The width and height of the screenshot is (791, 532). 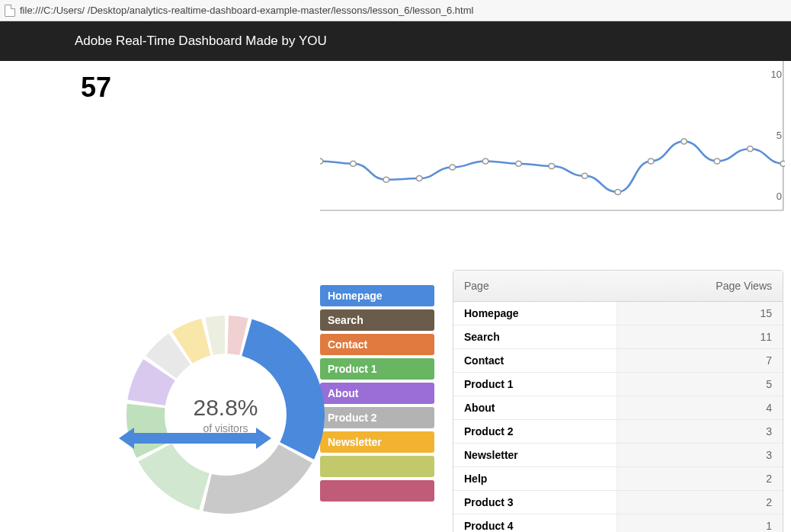 What do you see at coordinates (352, 418) in the screenshot?
I see `legend-item-label: Product 2` at bounding box center [352, 418].